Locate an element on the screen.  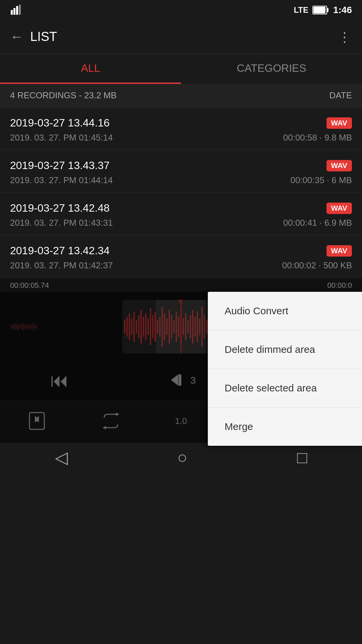
wav-badge-4: WAV is located at coordinates (339, 251).